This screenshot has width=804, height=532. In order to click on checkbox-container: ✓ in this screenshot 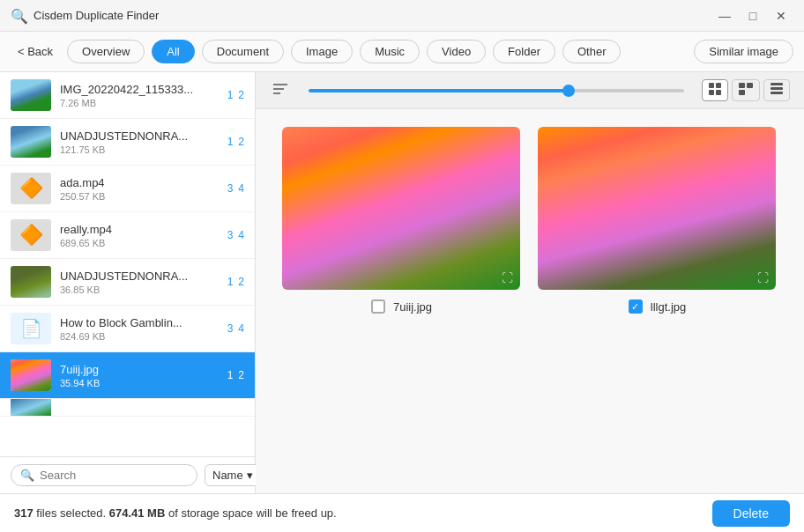, I will do `click(636, 307)`.